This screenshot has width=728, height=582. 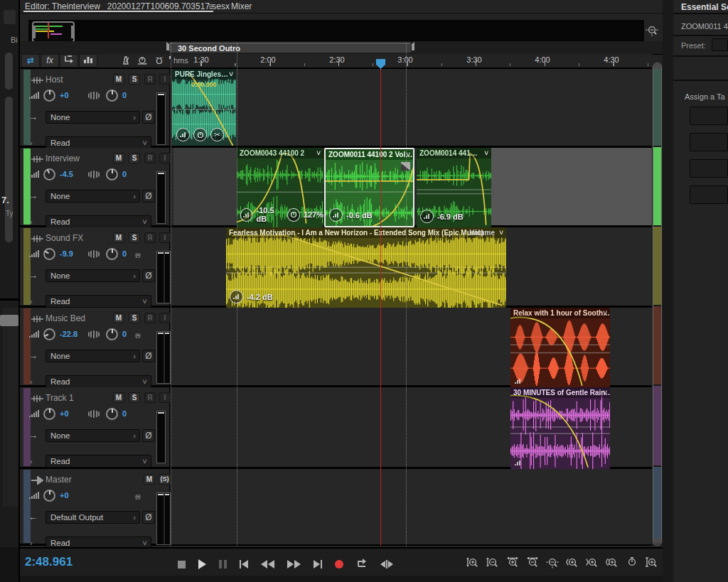 I want to click on clip-relax-soothing: Relax with 1 hour of Sooth…˅, so click(x=560, y=347).